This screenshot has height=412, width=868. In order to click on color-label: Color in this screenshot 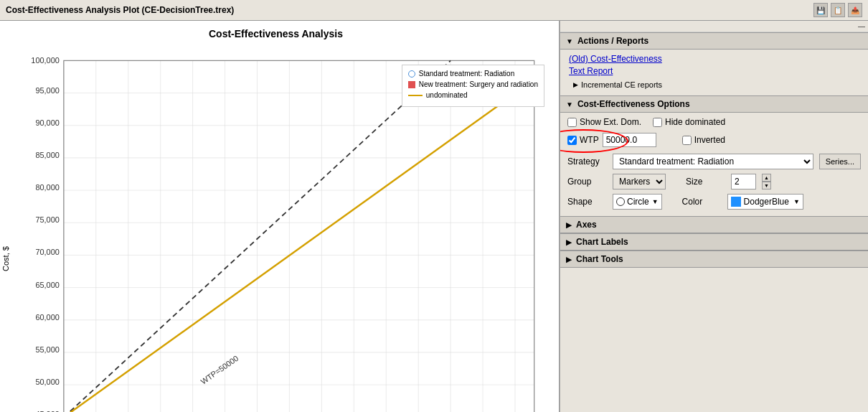, I will do `click(702, 202)`.